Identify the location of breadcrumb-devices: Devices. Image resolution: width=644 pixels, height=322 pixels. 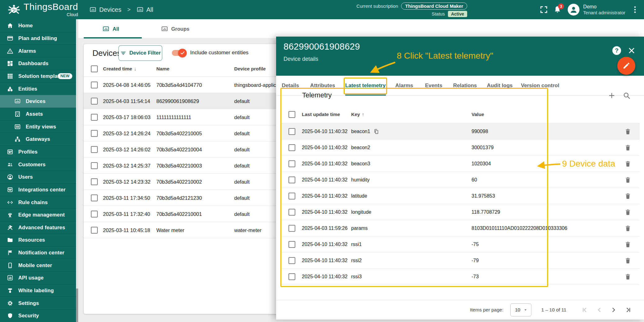
(110, 10).